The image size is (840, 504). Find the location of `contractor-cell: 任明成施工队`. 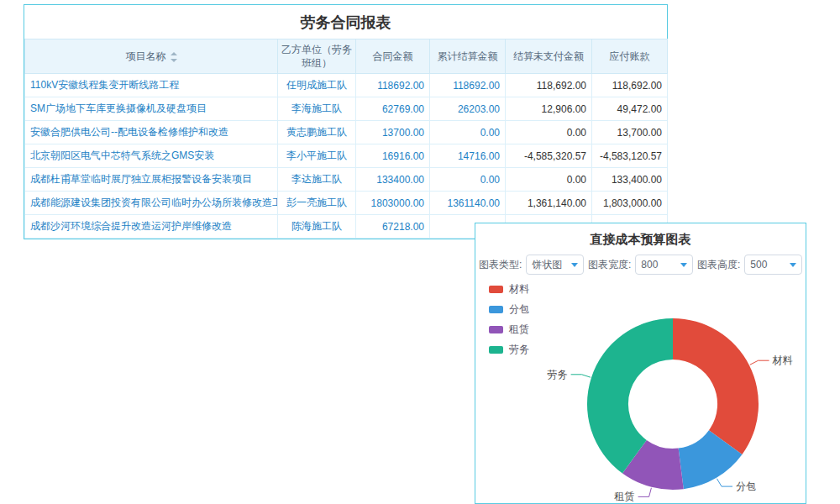

contractor-cell: 任明成施工队 is located at coordinates (318, 86).